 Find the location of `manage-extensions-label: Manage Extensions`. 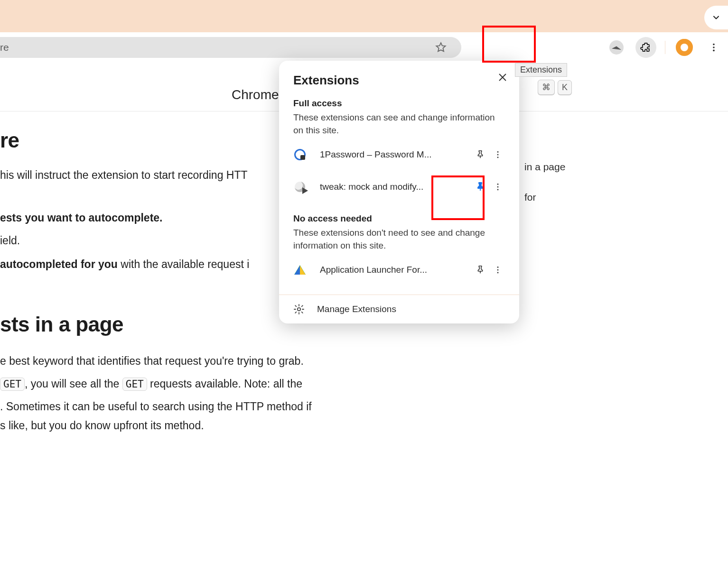

manage-extensions-label: Manage Extensions is located at coordinates (357, 309).